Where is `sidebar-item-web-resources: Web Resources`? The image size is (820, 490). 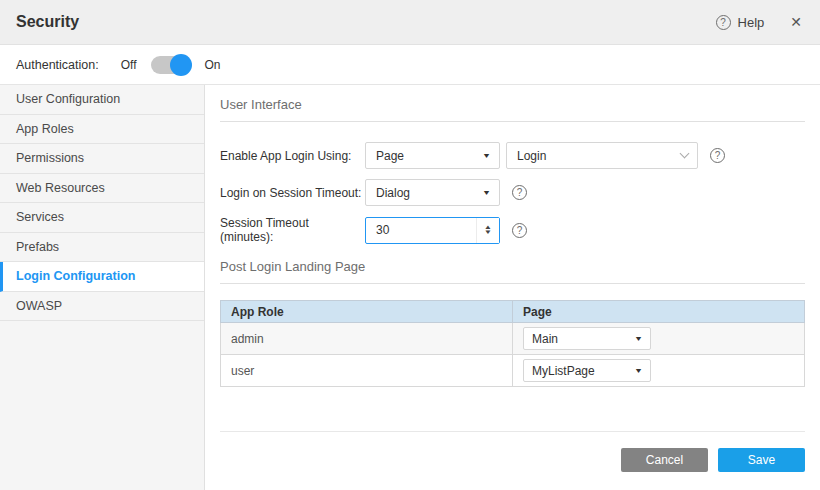
sidebar-item-web-resources: Web Resources is located at coordinates (102, 189).